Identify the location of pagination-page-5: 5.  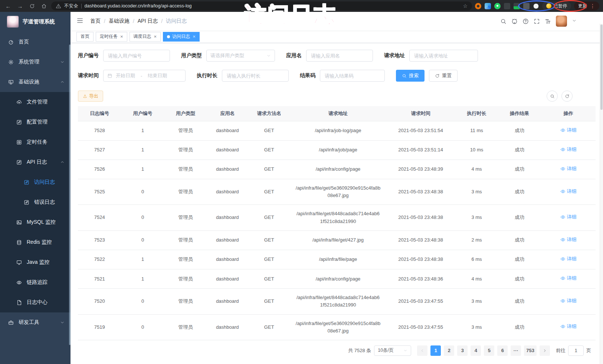
(489, 351).